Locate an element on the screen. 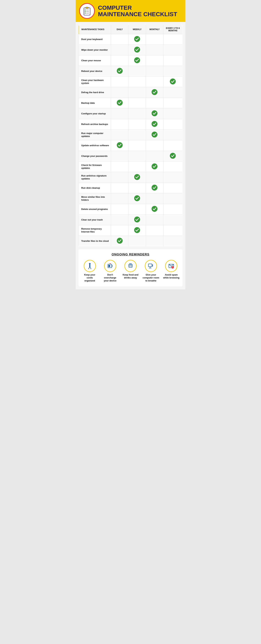 The width and height of the screenshot is (261, 644). table-row: Move similar files into folders is located at coordinates (130, 198).